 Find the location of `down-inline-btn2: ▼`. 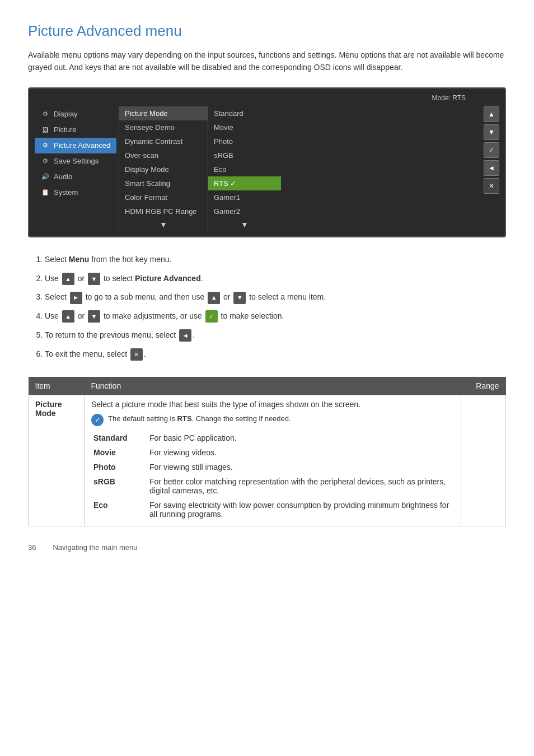

down-inline-btn2: ▼ is located at coordinates (240, 298).